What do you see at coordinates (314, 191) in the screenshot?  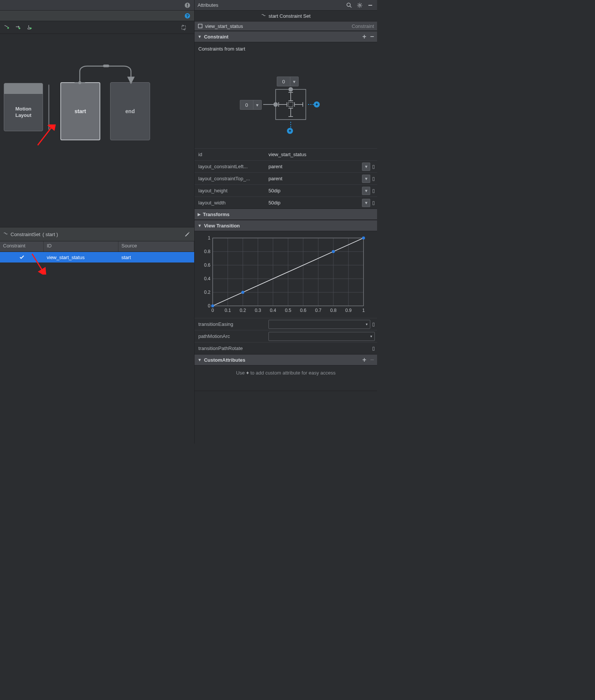 I see `attr-height-value: 50dip` at bounding box center [314, 191].